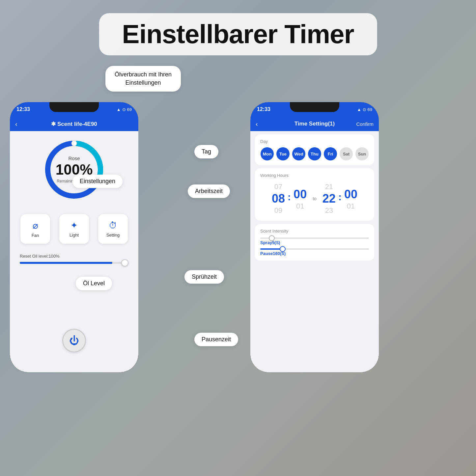 The width and height of the screenshot is (476, 476). What do you see at coordinates (315, 231) in the screenshot?
I see `scent-intensity-label: Scent Intensity` at bounding box center [315, 231].